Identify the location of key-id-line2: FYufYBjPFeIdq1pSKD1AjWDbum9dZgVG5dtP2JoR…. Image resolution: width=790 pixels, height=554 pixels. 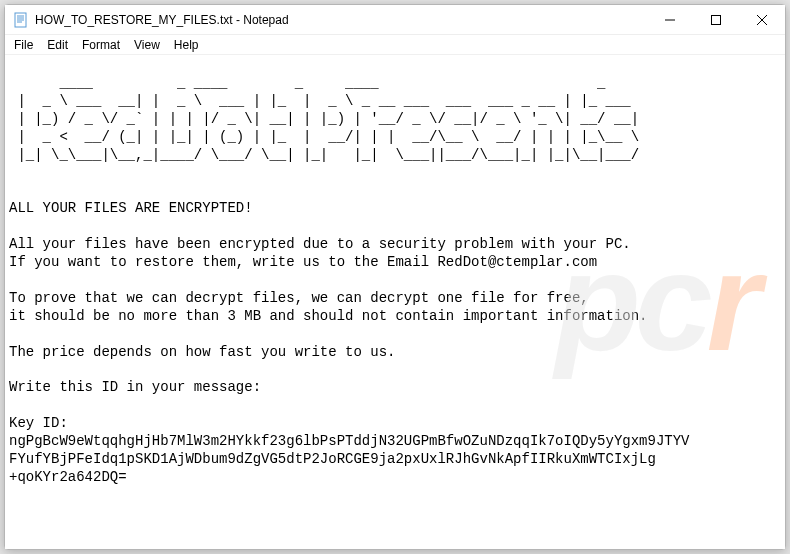
(332, 459).